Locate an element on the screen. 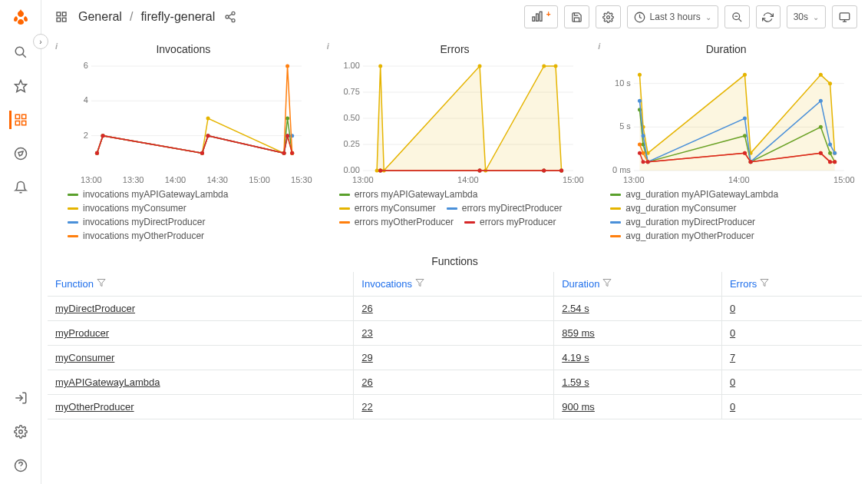 The height and width of the screenshot is (484, 868). svg-text: 2 is located at coordinates (86, 135).